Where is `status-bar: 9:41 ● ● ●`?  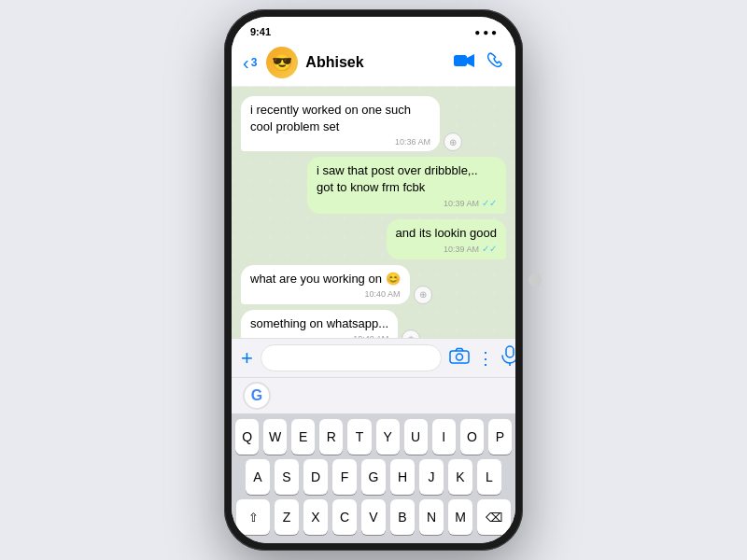 status-bar: 9:41 ● ● ● is located at coordinates (374, 29).